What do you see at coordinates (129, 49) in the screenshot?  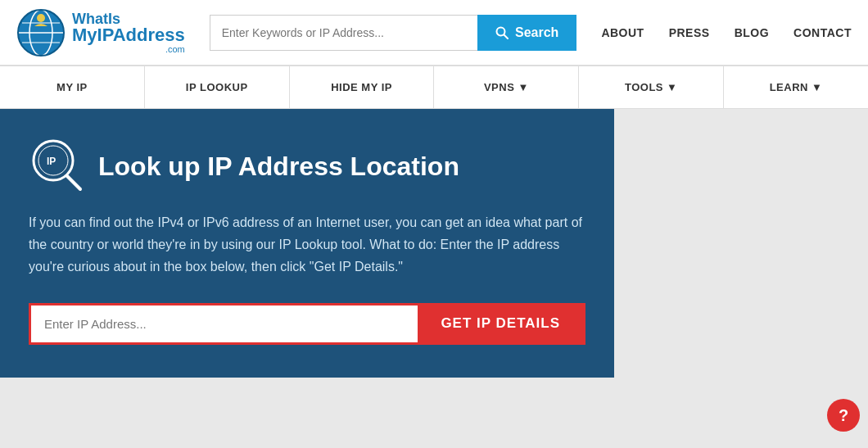 I see `logo-com: .com` at bounding box center [129, 49].